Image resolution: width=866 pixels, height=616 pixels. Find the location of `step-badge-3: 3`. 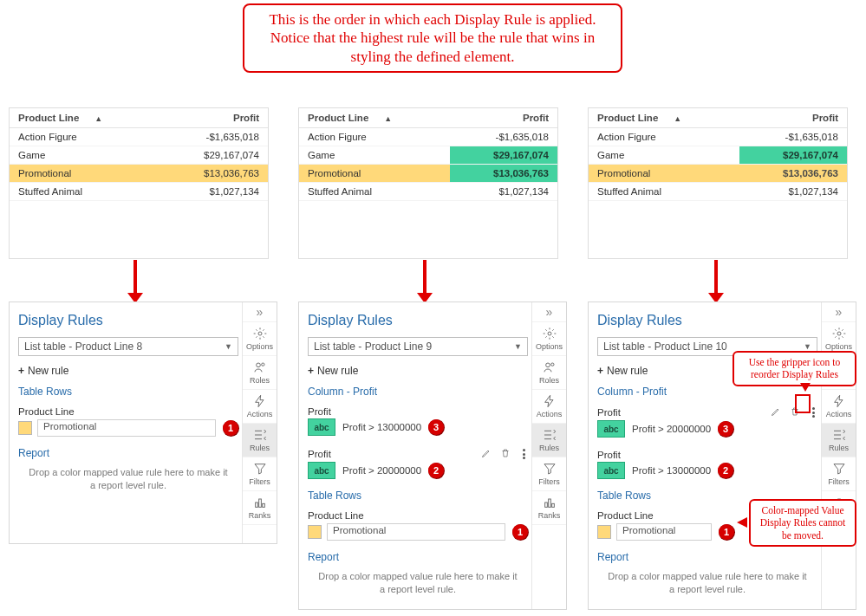

step-badge-3: 3 is located at coordinates (726, 429).